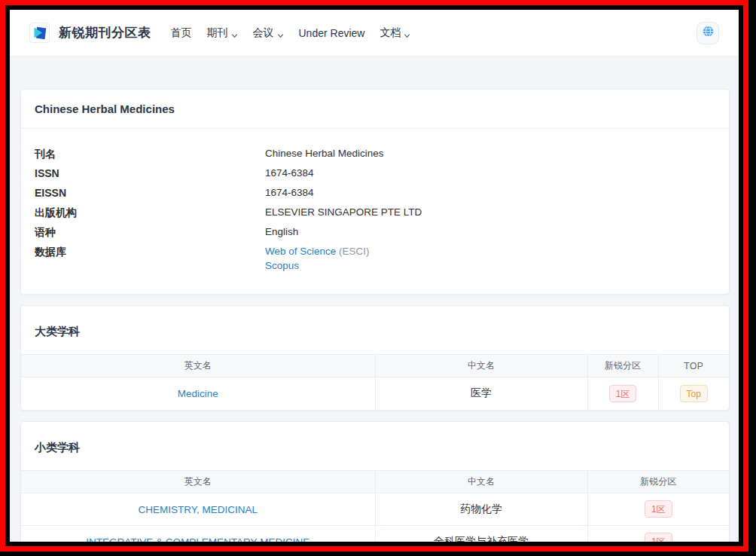  I want to click on nav-item-home: 首页, so click(181, 33).